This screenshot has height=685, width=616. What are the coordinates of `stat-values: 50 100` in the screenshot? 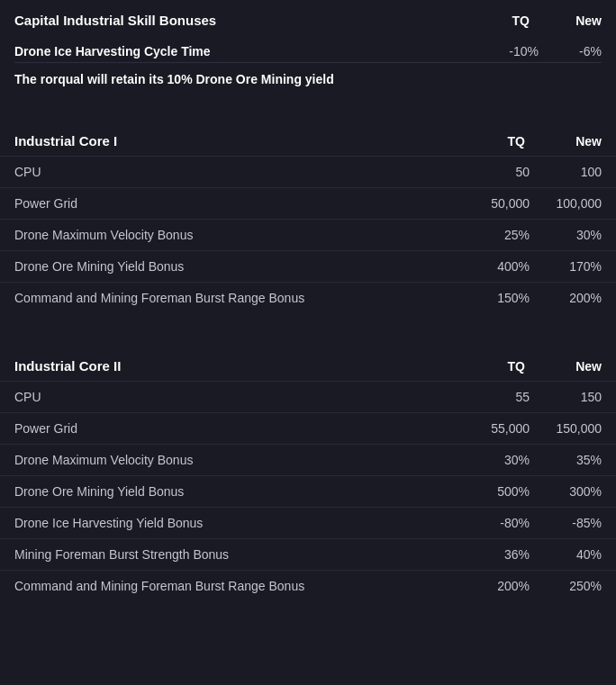 It's located at (539, 172).